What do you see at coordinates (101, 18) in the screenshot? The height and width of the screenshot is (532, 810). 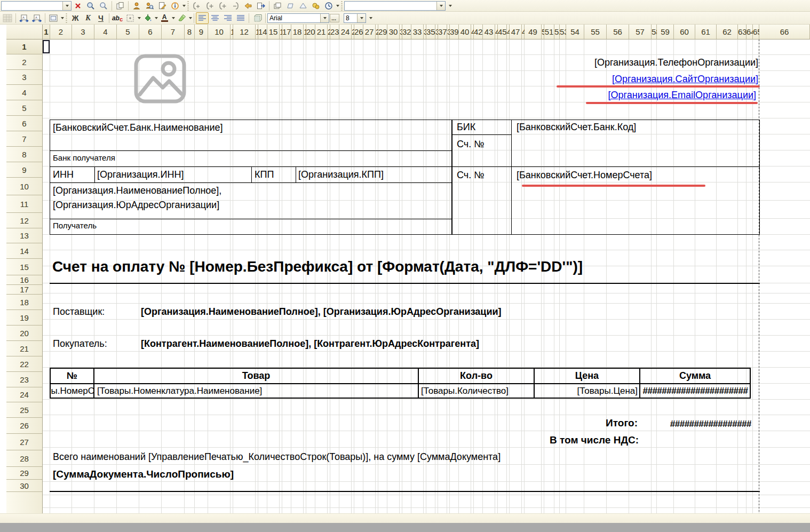 I see `underline-button: Ч` at bounding box center [101, 18].